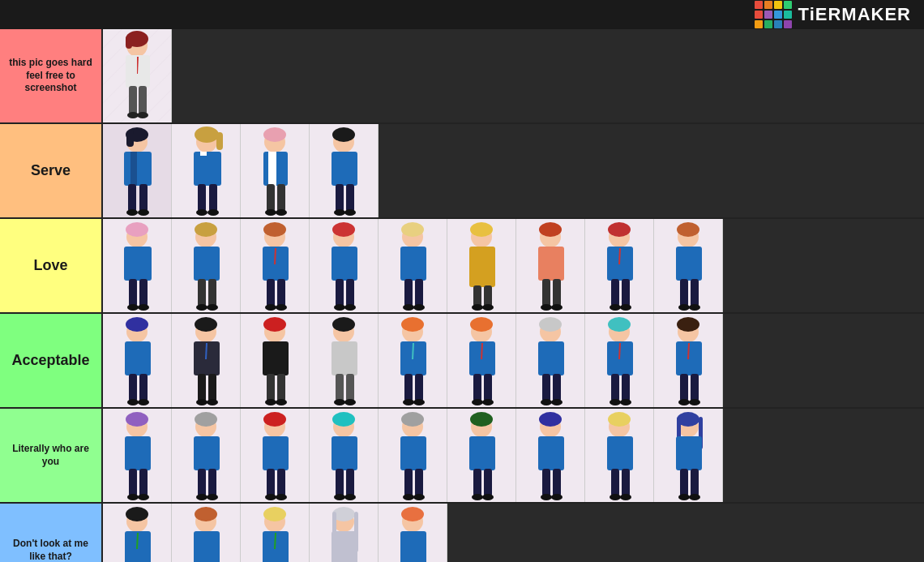  I want to click on char-a2, so click(206, 170).